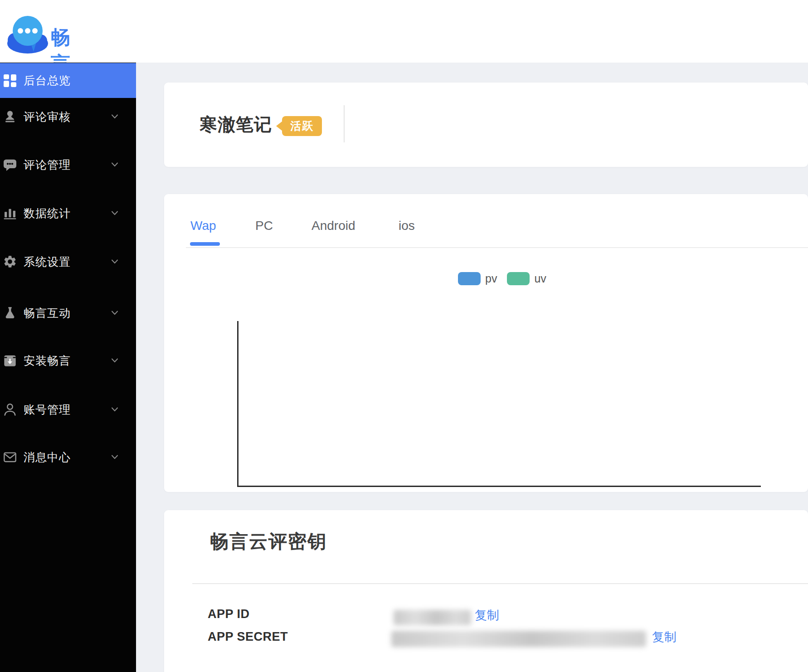  I want to click on sidebar-item-comments: 评论管理, so click(68, 165).